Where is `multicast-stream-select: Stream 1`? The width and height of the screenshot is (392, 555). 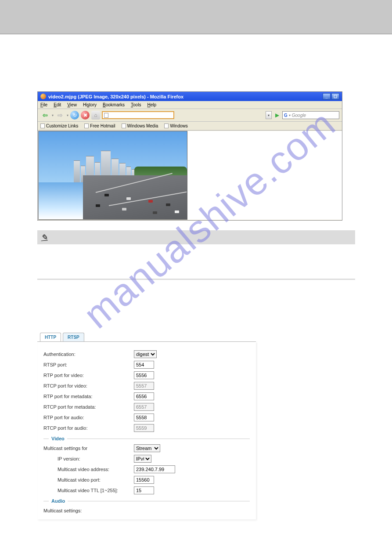 multicast-stream-select: Stream 1 is located at coordinates (147, 448).